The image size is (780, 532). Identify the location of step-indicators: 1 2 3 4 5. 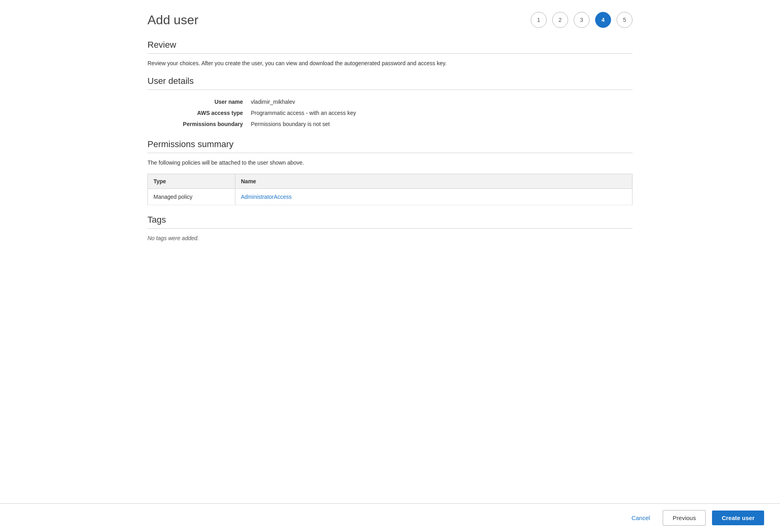
(582, 20).